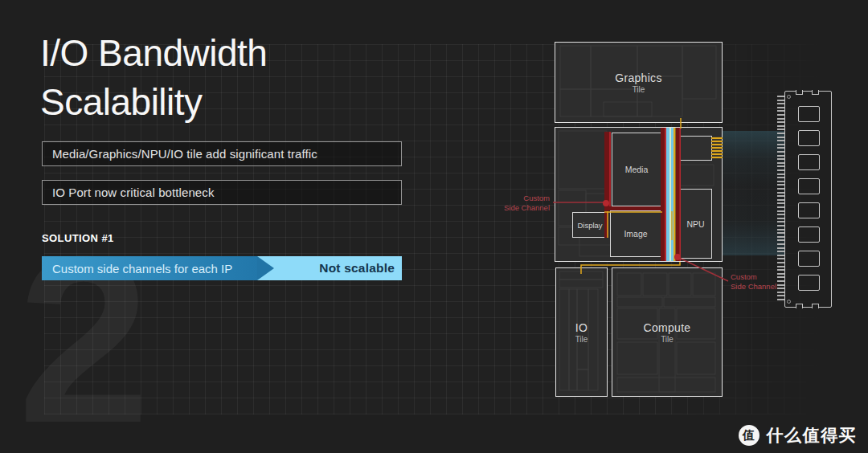 The image size is (868, 453). What do you see at coordinates (516, 202) in the screenshot?
I see `annotation-left: Custom Side Channel` at bounding box center [516, 202].